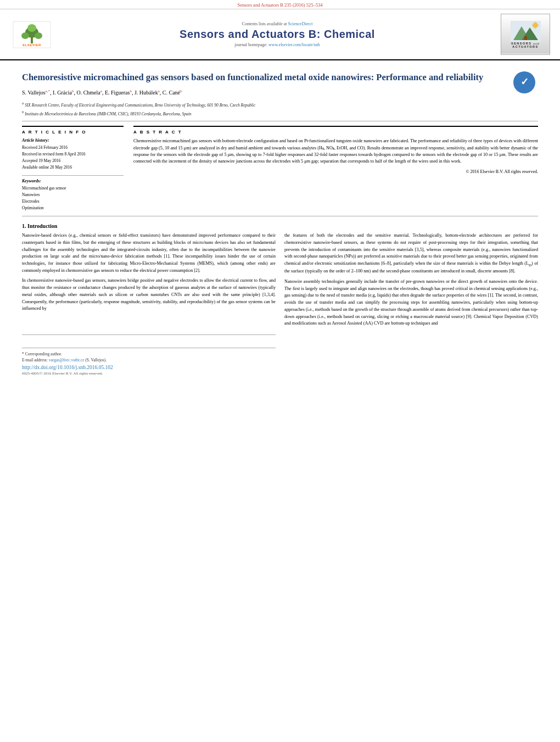  Describe the element at coordinates (72, 181) in the screenshot. I see `keywords-label: Keywords:` at that location.